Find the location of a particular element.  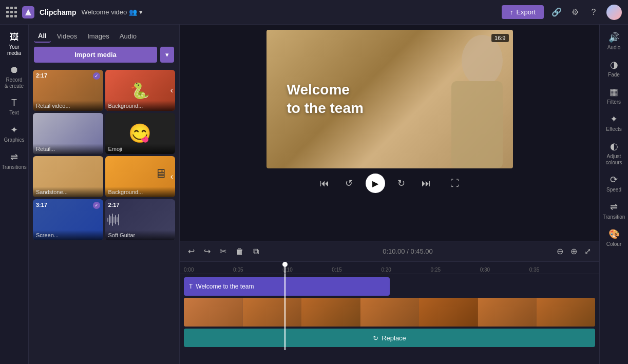

settings-icon: ⚙ is located at coordinates (575, 12).